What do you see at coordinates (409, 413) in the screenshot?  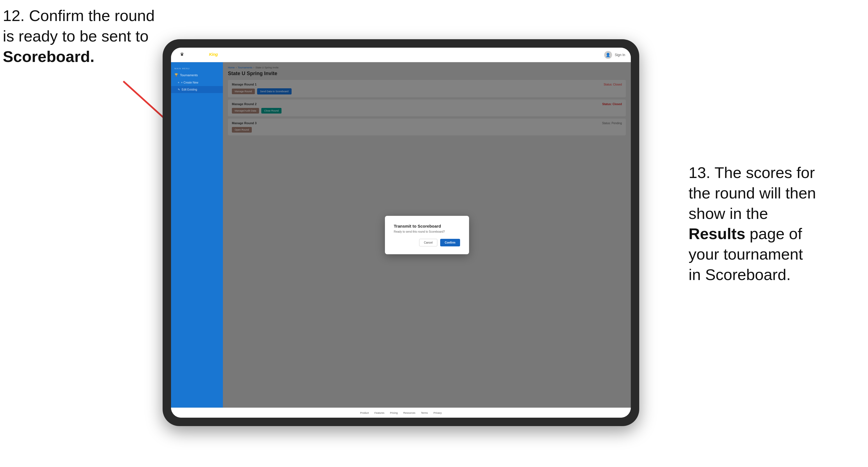 I see `footer-resources: Resources` at bounding box center [409, 413].